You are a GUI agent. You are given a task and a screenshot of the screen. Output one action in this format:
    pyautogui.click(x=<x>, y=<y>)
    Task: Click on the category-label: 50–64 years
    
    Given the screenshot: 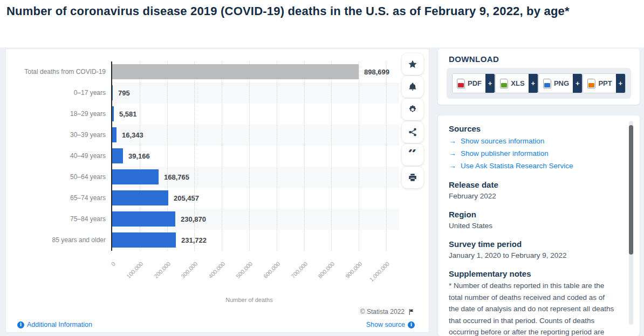 What is the action you would take?
    pyautogui.click(x=88, y=177)
    